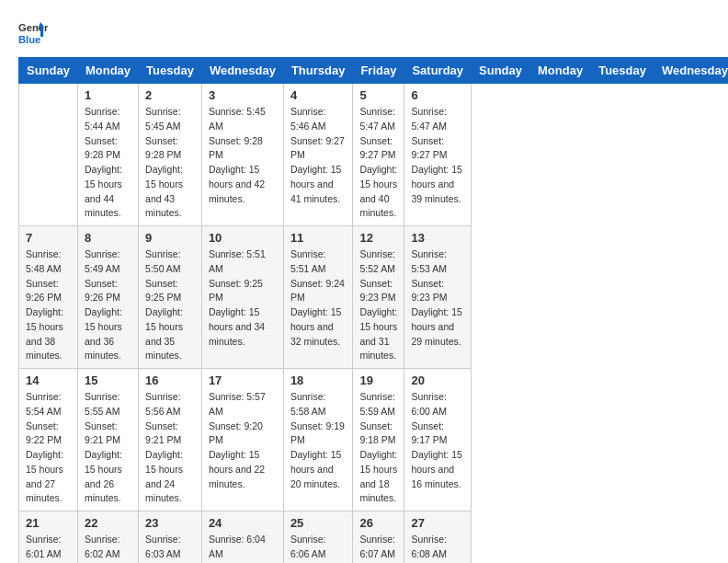 The height and width of the screenshot is (563, 728). What do you see at coordinates (170, 523) in the screenshot?
I see `day-number: 23` at bounding box center [170, 523].